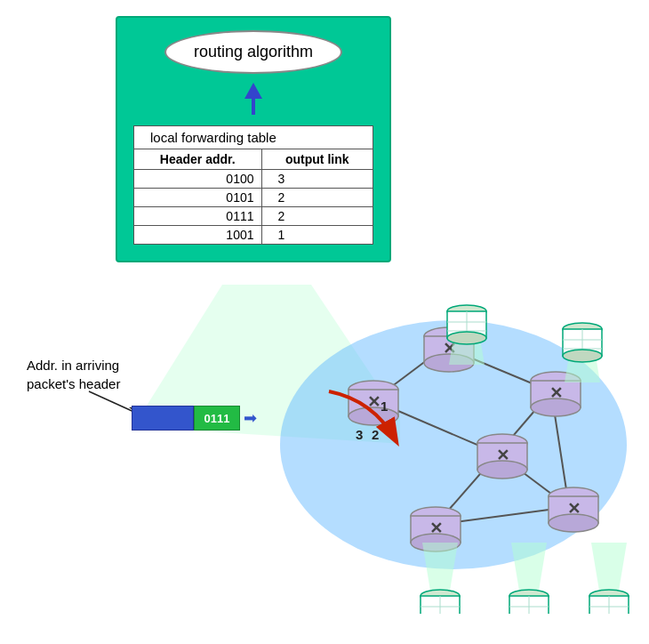 This screenshot has height=644, width=649. Describe the element at coordinates (198, 217) in the screenshot. I see `header-addr-3: 0111` at that location.